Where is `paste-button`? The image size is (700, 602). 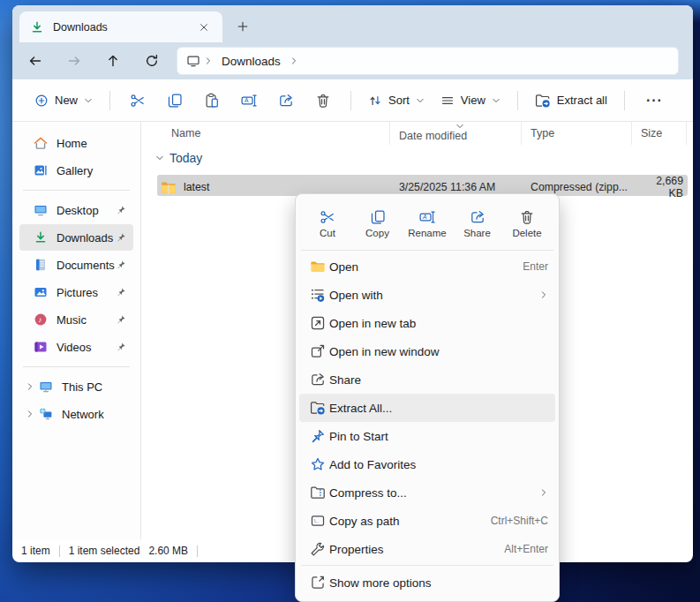
paste-button is located at coordinates (212, 101).